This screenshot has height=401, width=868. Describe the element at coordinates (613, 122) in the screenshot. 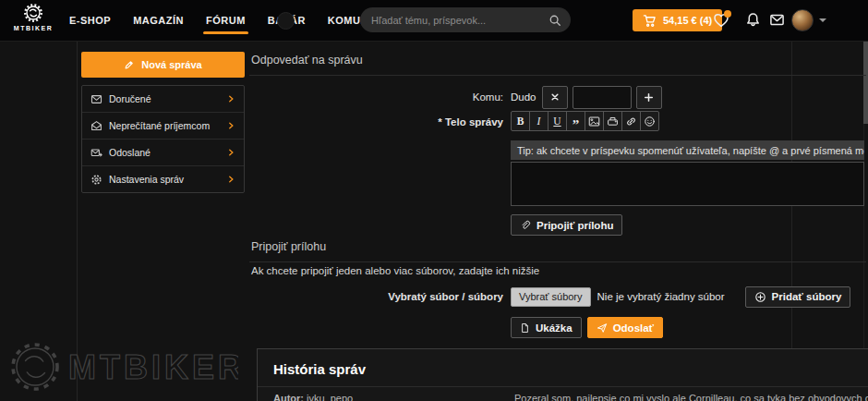

I see `video-icon` at that location.